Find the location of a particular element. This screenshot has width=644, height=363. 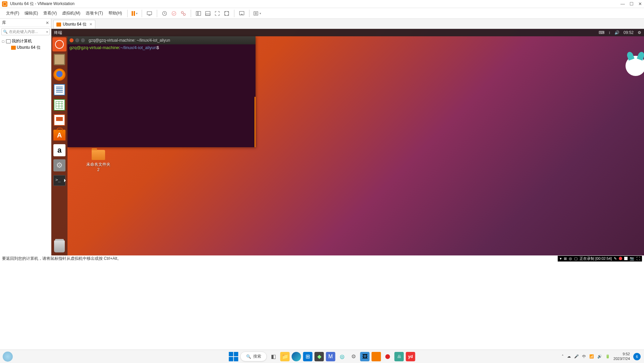

terminal-launcher is located at coordinates (59, 180).